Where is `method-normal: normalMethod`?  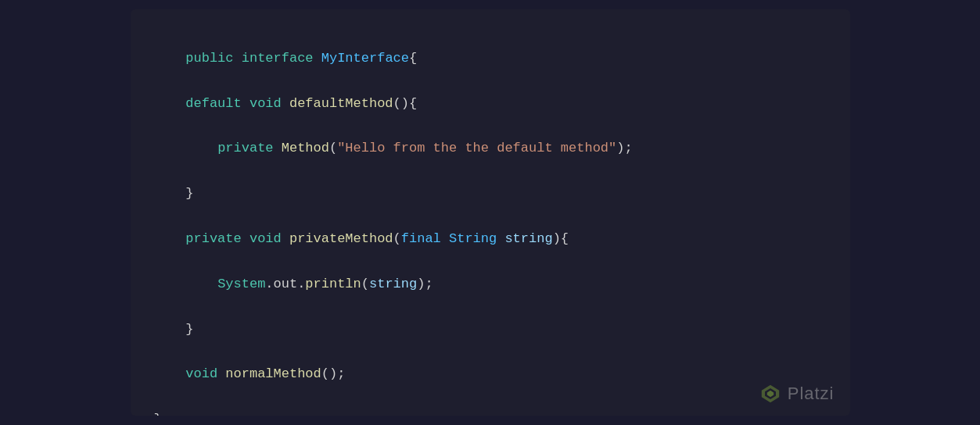 method-normal: normalMethod is located at coordinates (273, 373).